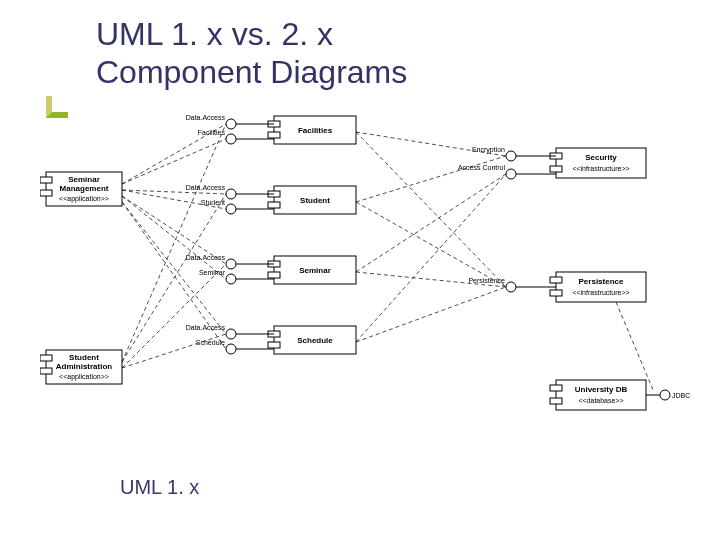 The width and height of the screenshot is (720, 540). What do you see at coordinates (81, 189) in the screenshot?
I see `component-seminar-management: Seminar Management <<application>>` at bounding box center [81, 189].